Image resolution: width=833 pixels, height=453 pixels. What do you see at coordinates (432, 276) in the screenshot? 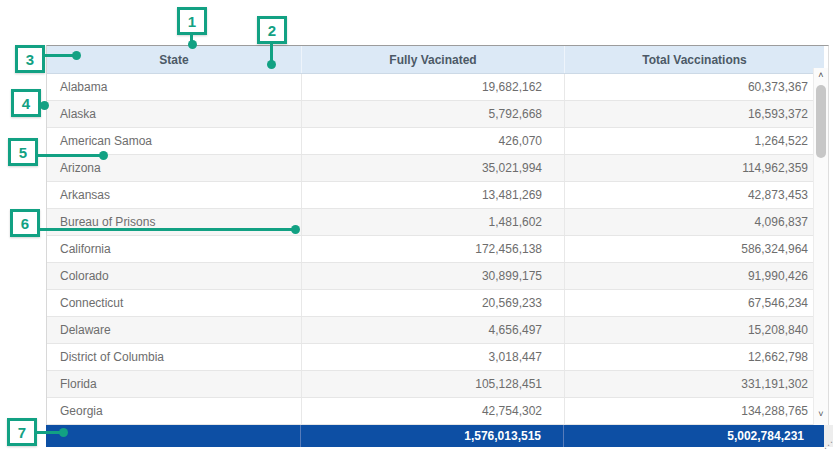
I see `fully-vaccinated-cell: 30,899,175` at bounding box center [432, 276].